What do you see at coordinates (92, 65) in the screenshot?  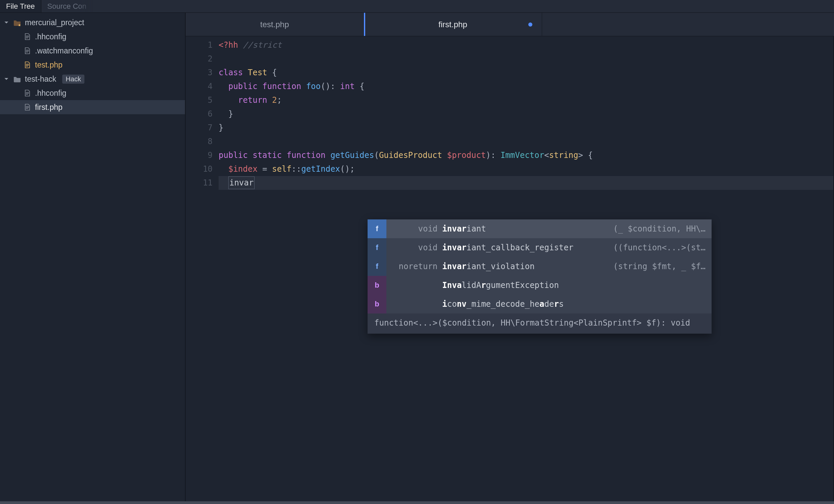 I see `tree-file-test-php: test.php` at bounding box center [92, 65].